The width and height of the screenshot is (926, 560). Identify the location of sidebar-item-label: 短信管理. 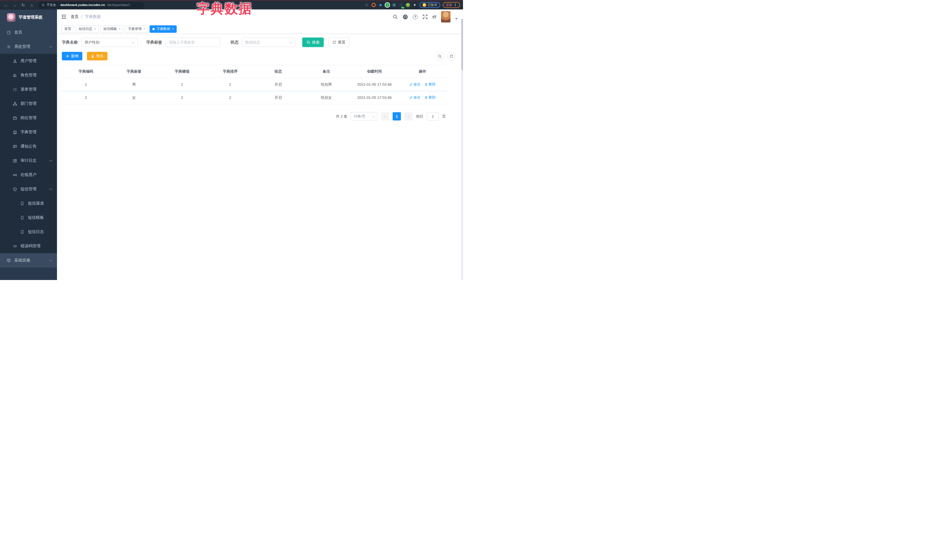
(29, 189).